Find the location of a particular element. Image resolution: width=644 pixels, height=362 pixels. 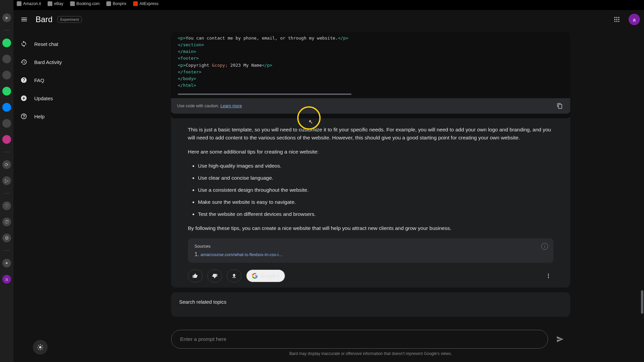

bookmark-ebay: eBay is located at coordinates (55, 4).